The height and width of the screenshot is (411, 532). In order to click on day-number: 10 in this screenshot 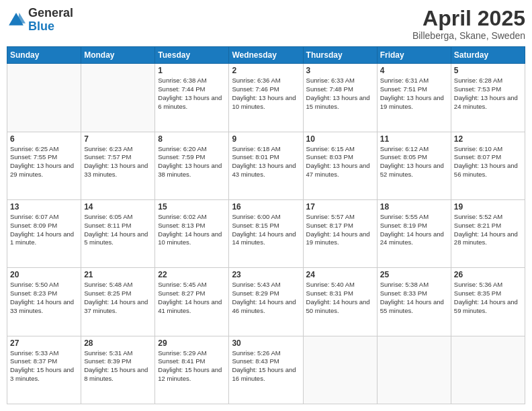, I will do `click(340, 139)`.